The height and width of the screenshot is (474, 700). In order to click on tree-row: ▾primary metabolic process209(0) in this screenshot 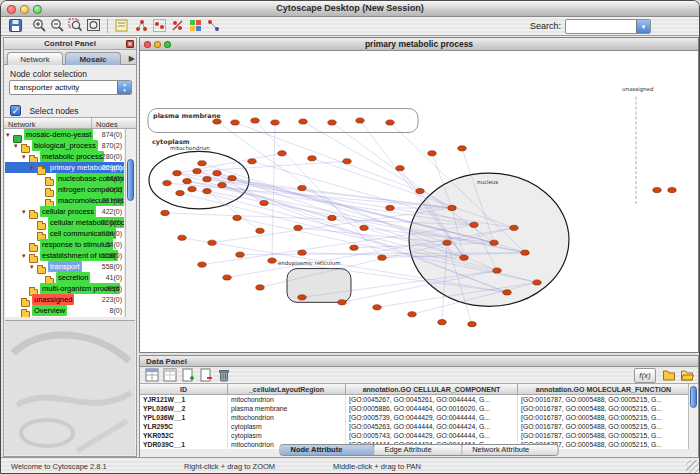, I will do `click(64, 168)`.